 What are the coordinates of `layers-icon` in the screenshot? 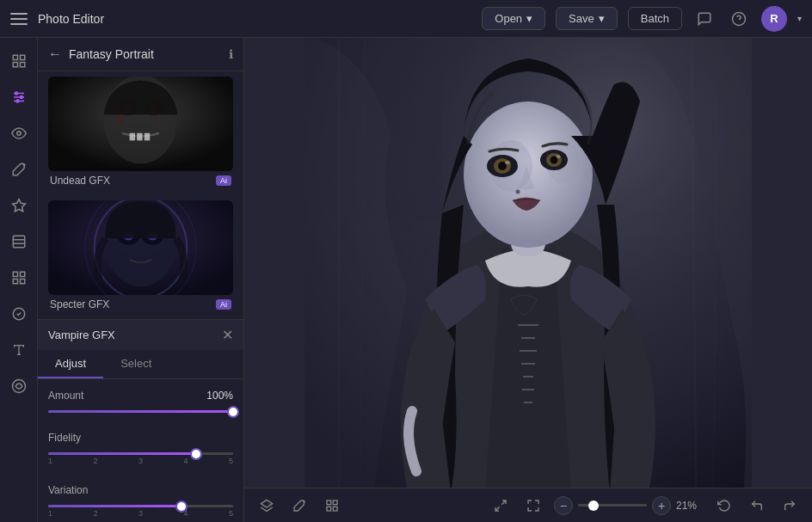 It's located at (267, 506).